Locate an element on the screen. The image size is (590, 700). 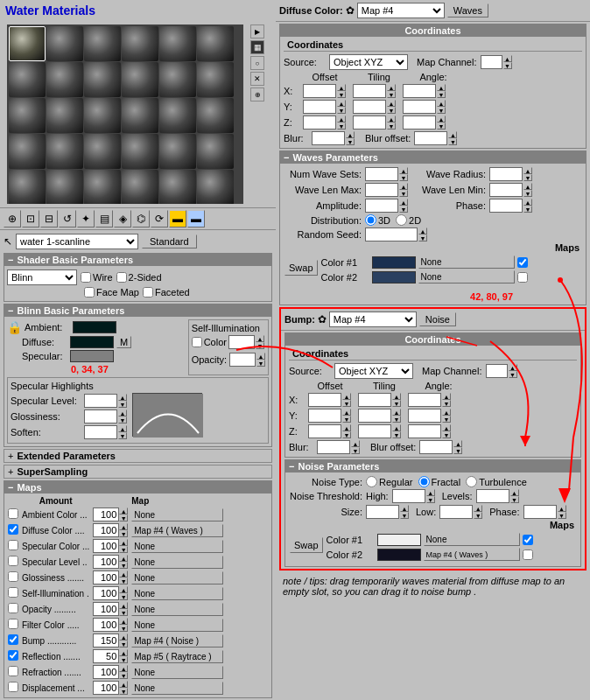
blur-offset2-input: 0.0 is located at coordinates (436, 447).